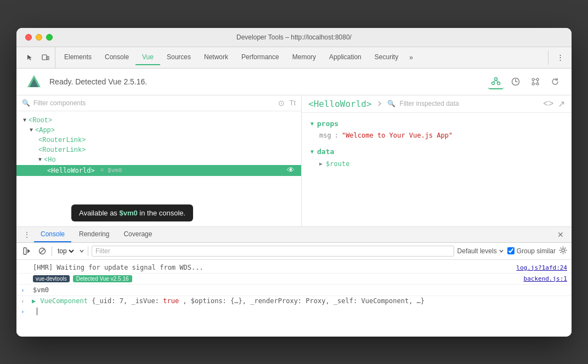 The image size is (588, 364). Describe the element at coordinates (30, 58) in the screenshot. I see `cursor-icon` at that location.